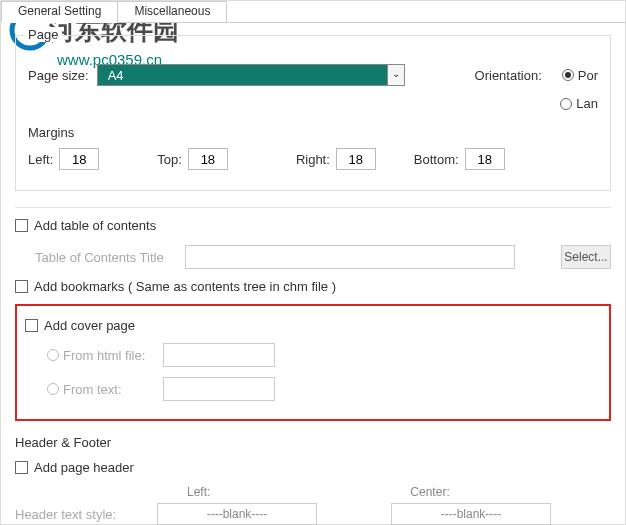 Image resolution: width=626 pixels, height=525 pixels. I want to click on margin-right-input, so click(356, 159).